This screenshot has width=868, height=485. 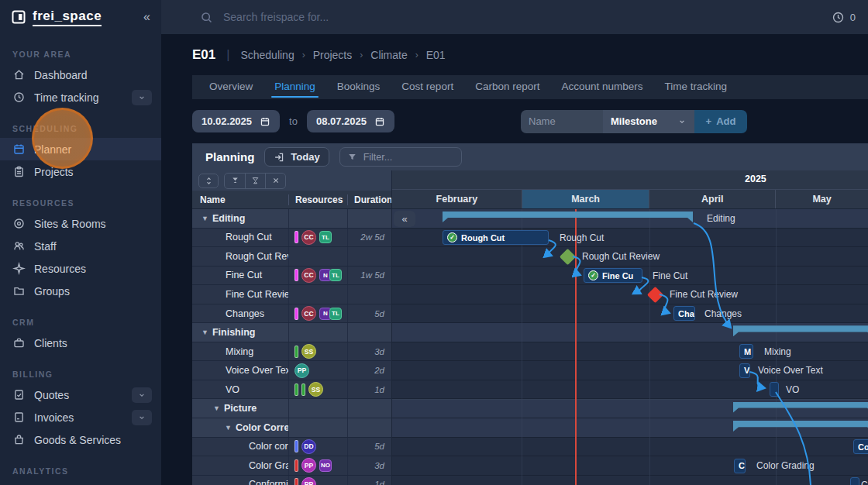 I want to click on tab-carbon-report: Carbon report, so click(x=507, y=87).